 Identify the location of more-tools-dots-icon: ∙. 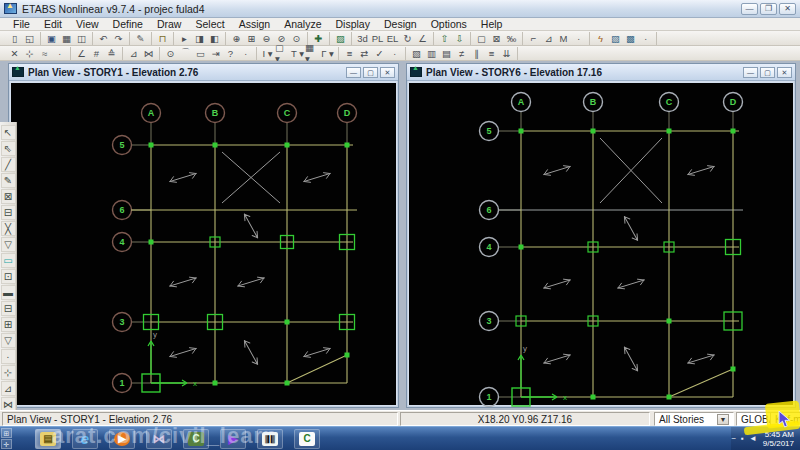
(8, 356).